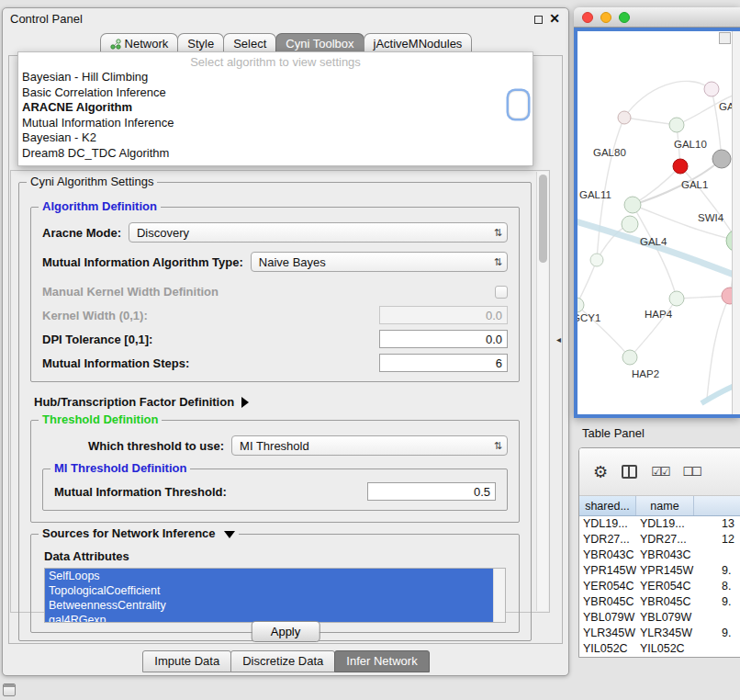  What do you see at coordinates (443, 363) in the screenshot?
I see `mi-steps-input: 6` at bounding box center [443, 363].